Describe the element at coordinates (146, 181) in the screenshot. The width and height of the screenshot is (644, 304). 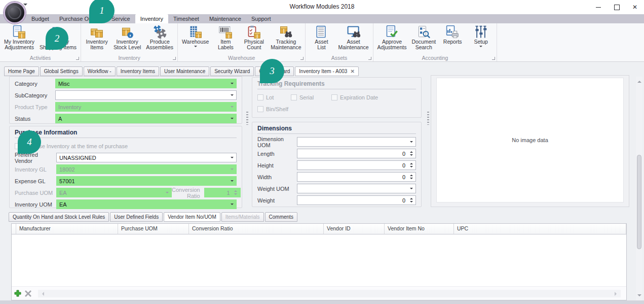
I see `field-expense-gl: 57001` at that location.